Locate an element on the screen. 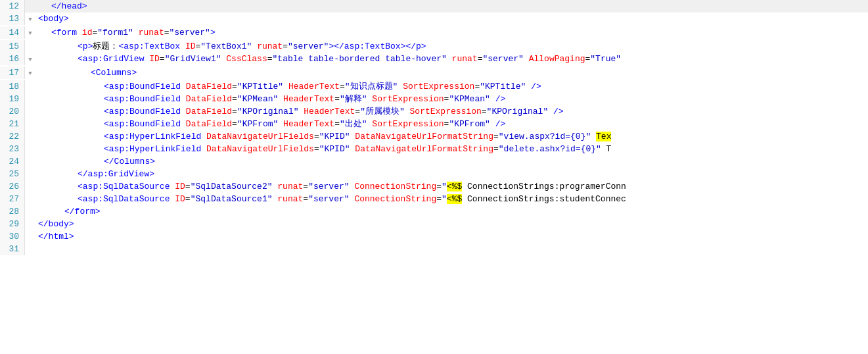 This screenshot has width=868, height=354. code-line: 12</head> is located at coordinates (434, 7).